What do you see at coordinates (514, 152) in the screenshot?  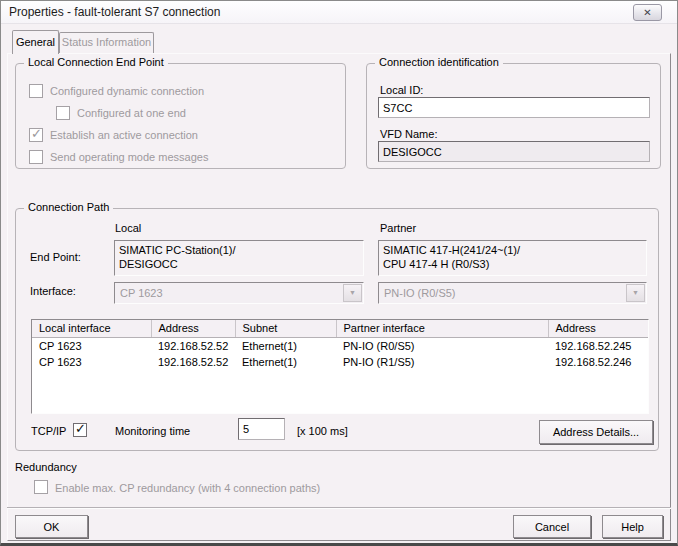 I see `vfd-name-field` at bounding box center [514, 152].